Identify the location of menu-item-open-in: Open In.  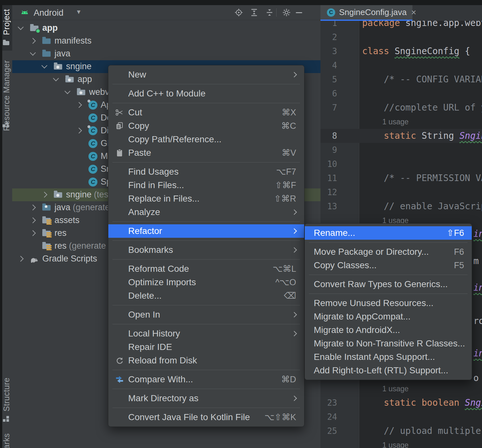
(206, 315).